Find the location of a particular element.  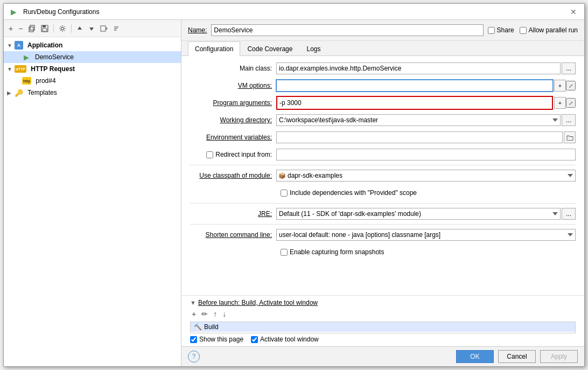

apply-button: Apply is located at coordinates (559, 357).